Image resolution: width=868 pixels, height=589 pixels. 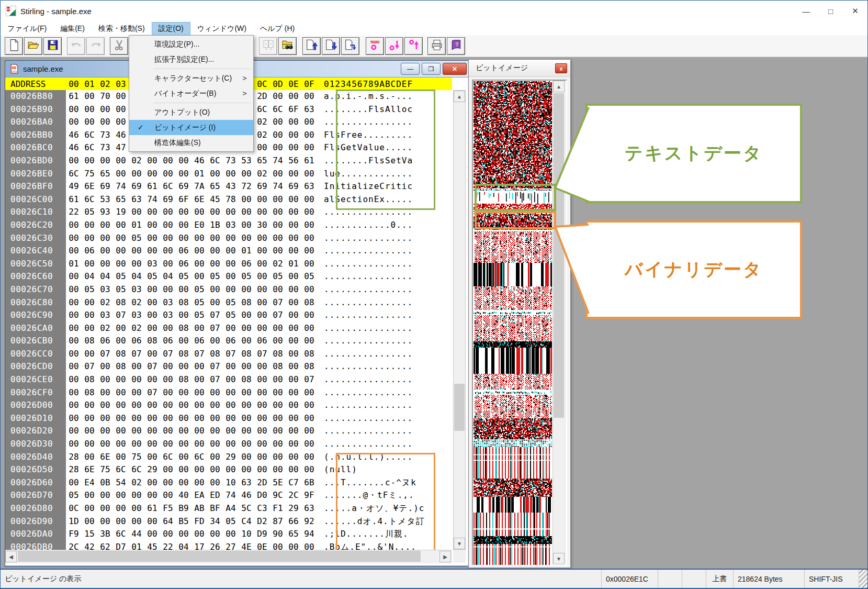 I want to click on ascii-cell: lue............., so click(x=375, y=174).